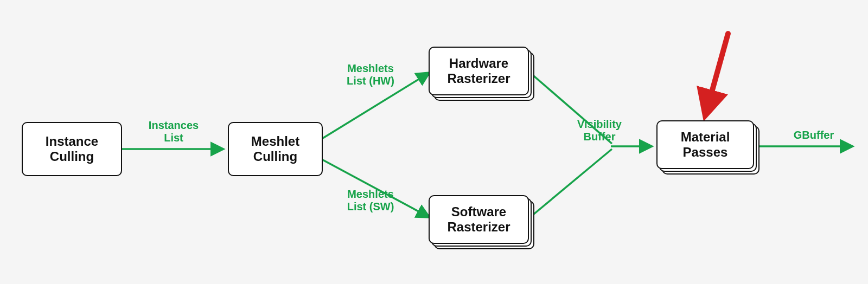 This screenshot has height=284, width=868. Describe the element at coordinates (705, 144) in the screenshot. I see `node-label: MaterialPasses` at that location.